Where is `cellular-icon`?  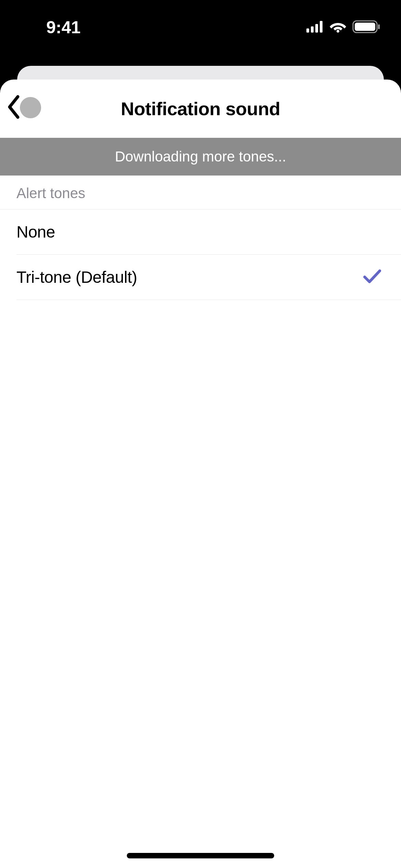 cellular-icon is located at coordinates (315, 27).